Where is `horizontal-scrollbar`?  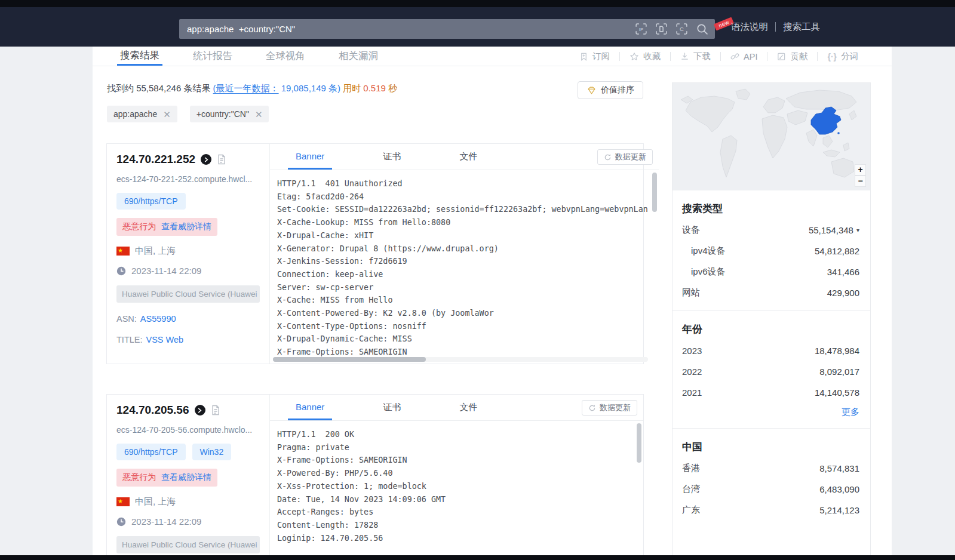 horizontal-scrollbar is located at coordinates (460, 359).